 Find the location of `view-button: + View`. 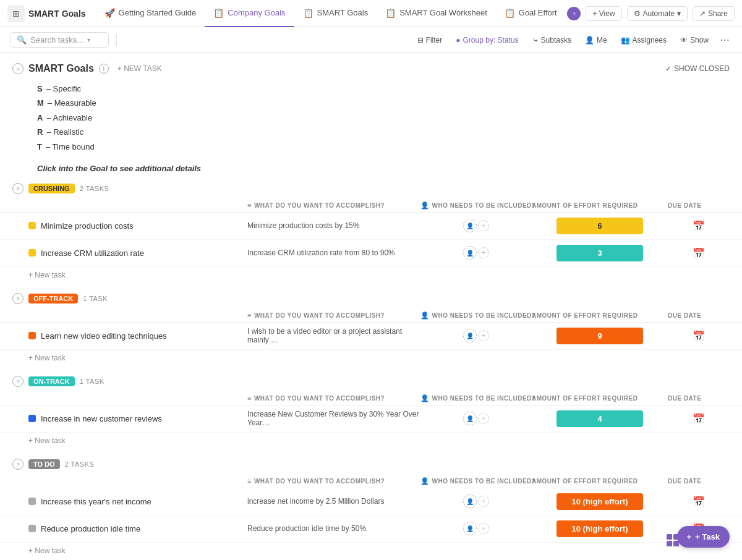

view-button: + View is located at coordinates (603, 14).